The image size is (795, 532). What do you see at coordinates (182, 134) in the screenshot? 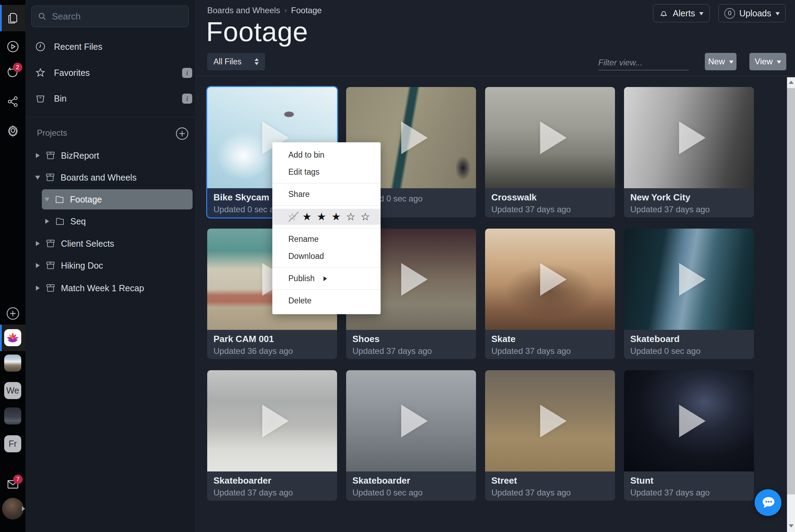
I see `add-project-icon` at bounding box center [182, 134].